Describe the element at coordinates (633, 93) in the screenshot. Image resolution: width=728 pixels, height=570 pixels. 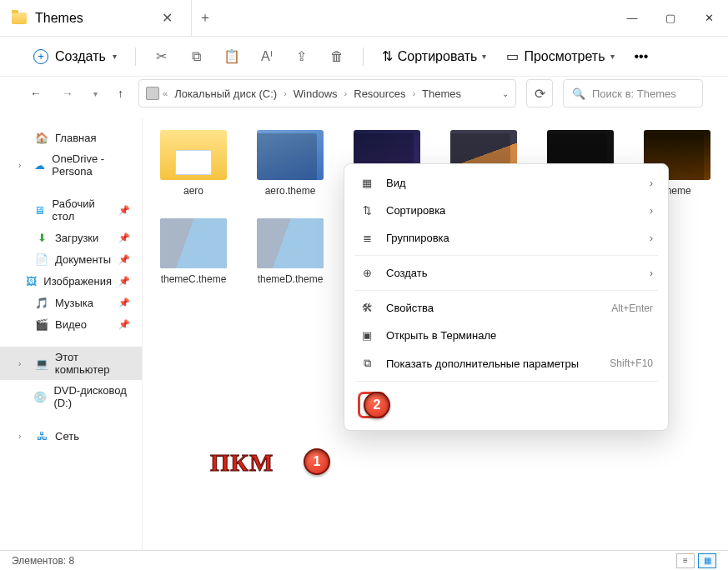
I see `search-input: 🔍 Поиск в: Themes` at that location.